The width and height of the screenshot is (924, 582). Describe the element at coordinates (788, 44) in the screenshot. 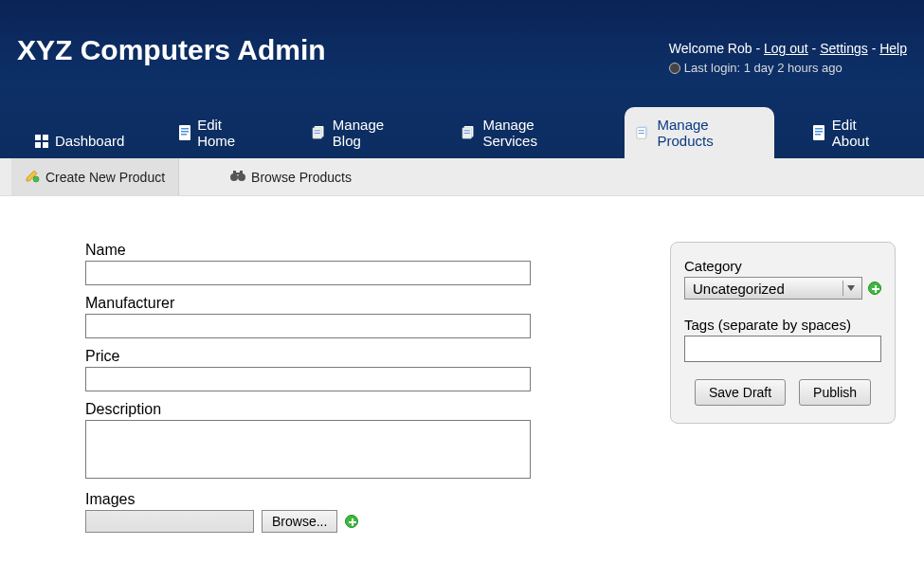

I see `user-info: Welcome Rob - Log out - Settings - Help …` at that location.